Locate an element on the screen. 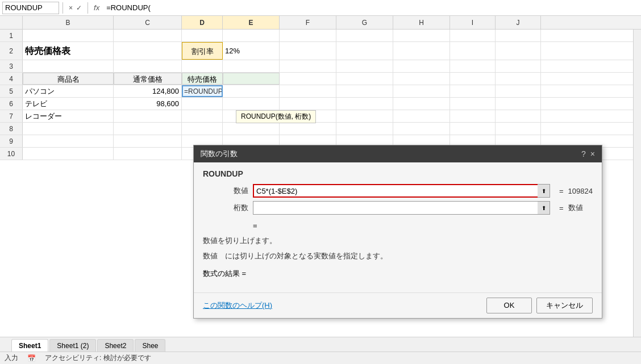 This screenshot has height=364, width=641. col-header-f: F is located at coordinates (308, 23).